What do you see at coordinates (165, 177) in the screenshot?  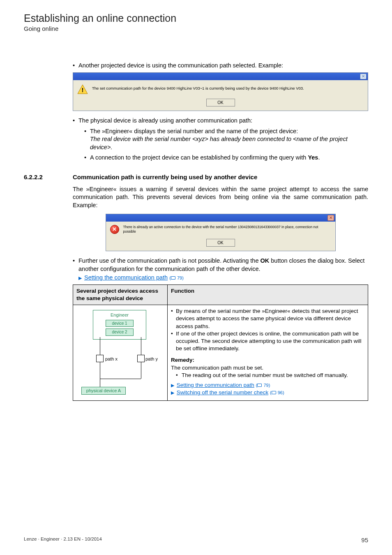 I see `section-title: Communication path is currently being us…` at bounding box center [165, 177].